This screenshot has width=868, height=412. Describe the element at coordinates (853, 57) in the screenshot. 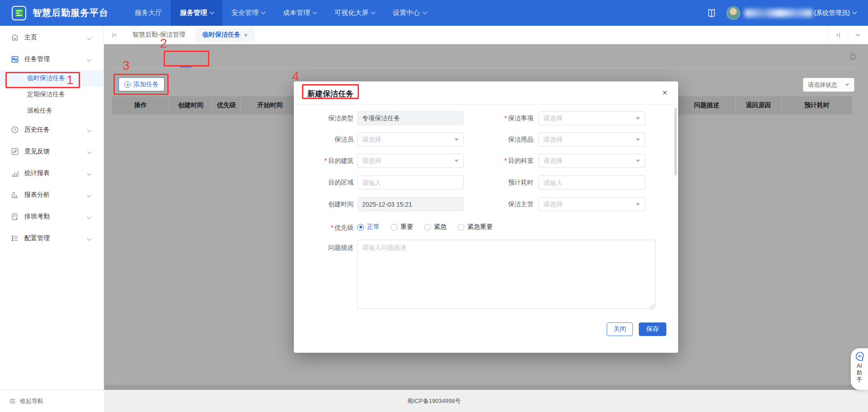

I see `clean-icon` at that location.